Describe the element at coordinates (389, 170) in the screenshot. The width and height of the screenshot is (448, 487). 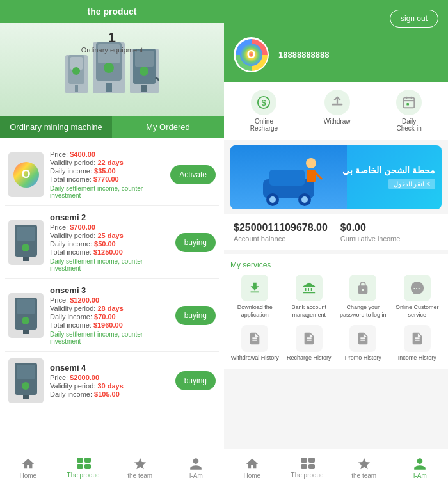
I see `promo-arabic-text: محطة الشحن الخاصة بي` at that location.